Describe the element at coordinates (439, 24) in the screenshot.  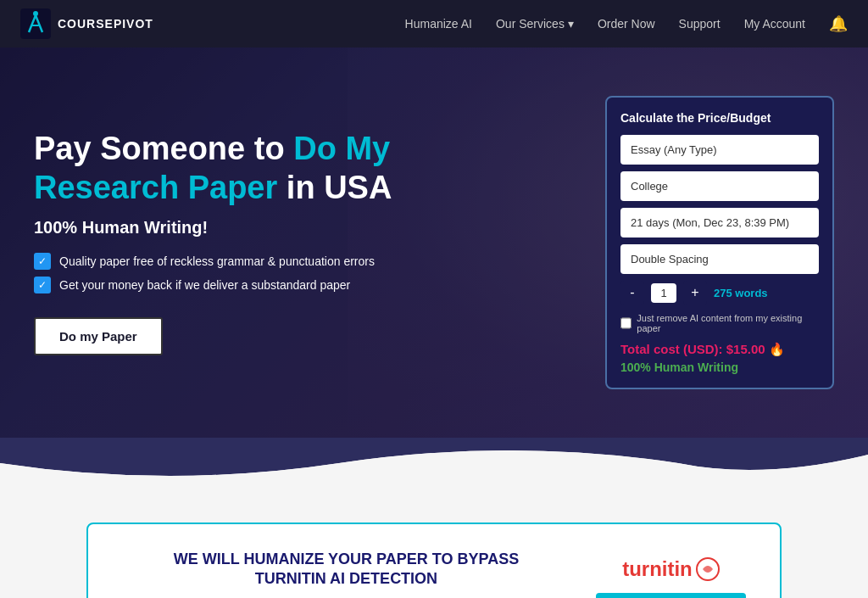
I see `nav-humanize-ai: Humanize AI` at that location.